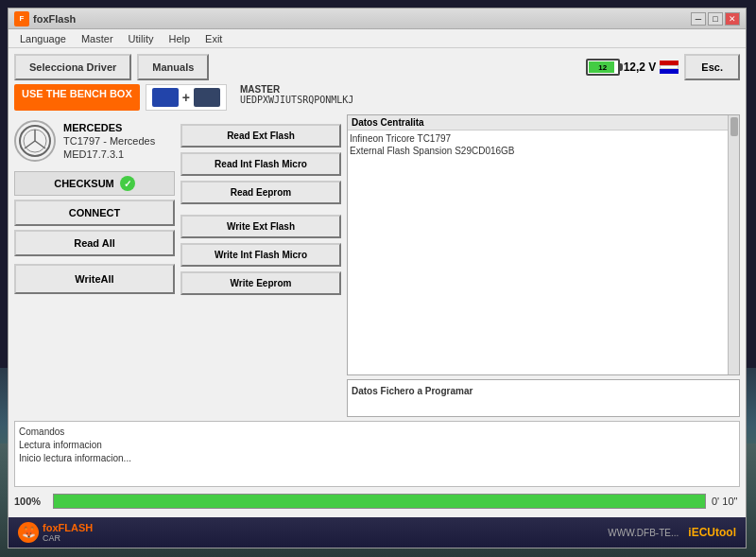 Image resolution: width=756 pixels, height=557 pixels. What do you see at coordinates (84, 183) in the screenshot?
I see `checksum-label: CHECKSUM` at bounding box center [84, 183].